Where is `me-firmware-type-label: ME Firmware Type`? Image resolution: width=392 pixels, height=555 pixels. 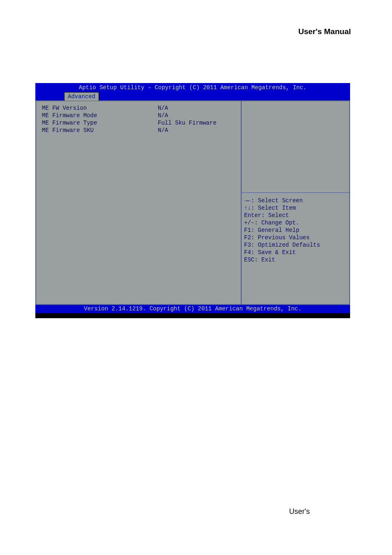
me-firmware-type-label: ME Firmware Type is located at coordinates (100, 123).